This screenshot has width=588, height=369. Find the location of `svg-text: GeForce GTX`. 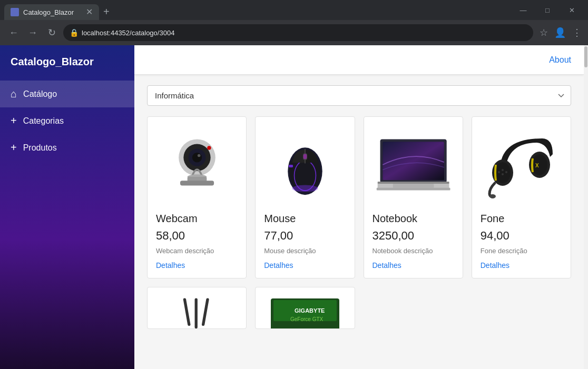

svg-text: GeForce GTX is located at coordinates (307, 319).